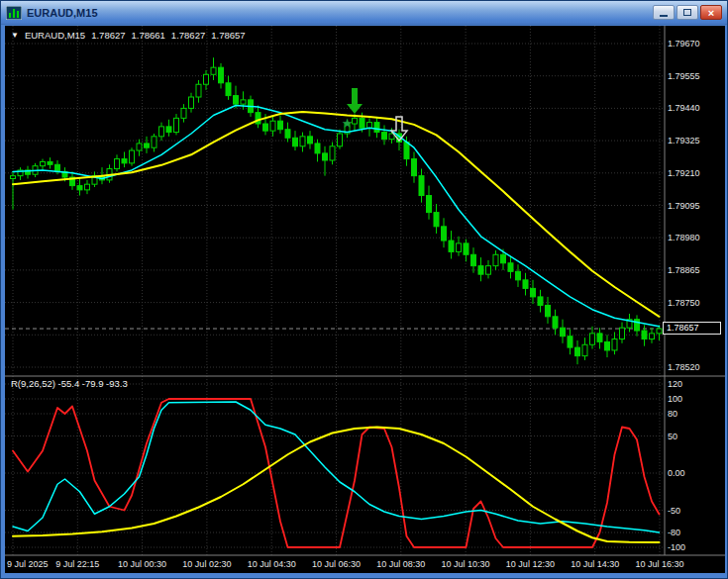 This screenshot has height=579, width=728. I want to click on indicator-axis-label: 50, so click(673, 436).